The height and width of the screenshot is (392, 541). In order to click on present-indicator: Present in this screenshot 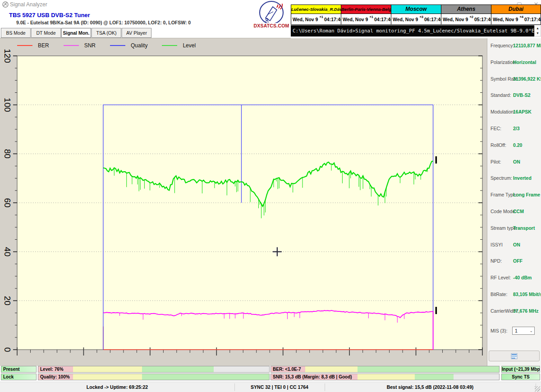, I will do `click(19, 369)`.